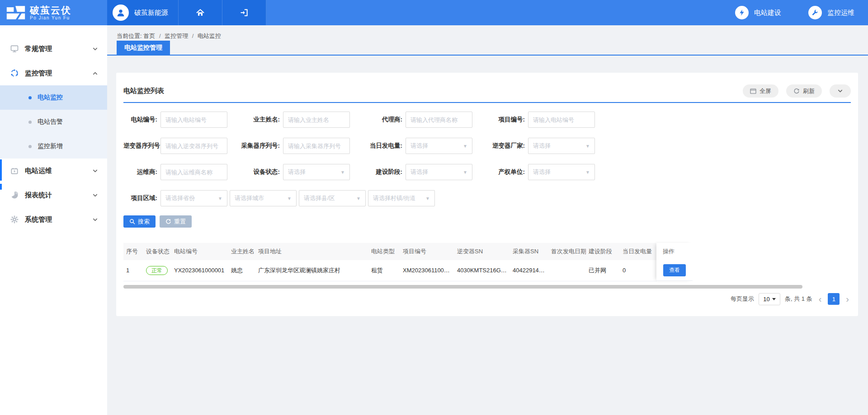  What do you see at coordinates (149, 36) in the screenshot?
I see `breadcrumb-home: 首页` at bounding box center [149, 36].